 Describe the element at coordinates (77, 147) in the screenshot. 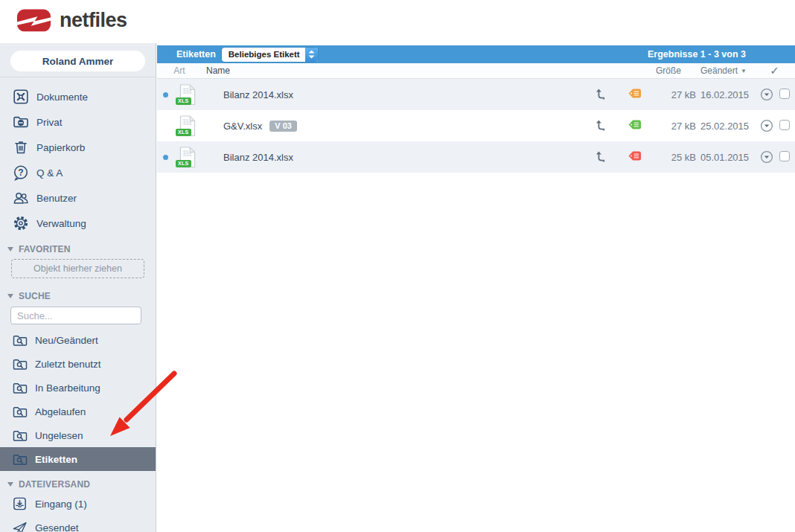

I see `sidebar-item-papierkorb: Papierkorb` at that location.